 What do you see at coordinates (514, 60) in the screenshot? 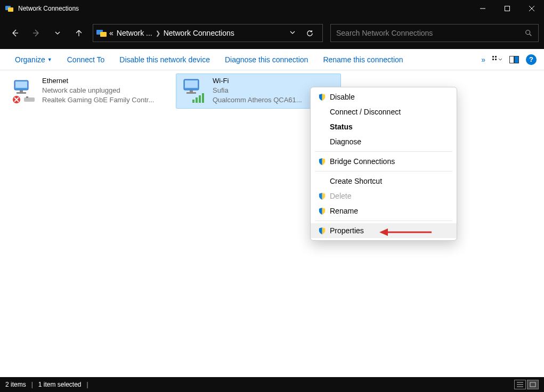
I see `preview-pane-button` at bounding box center [514, 60].